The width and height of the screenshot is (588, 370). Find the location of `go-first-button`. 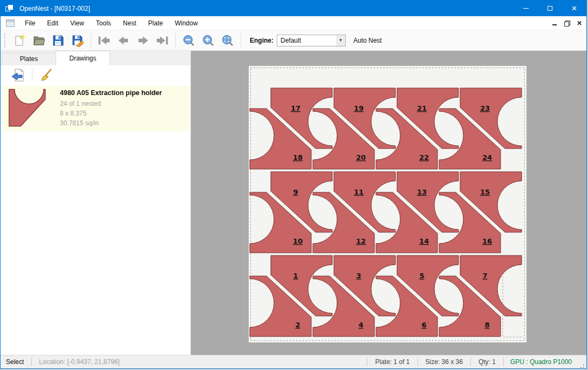

go-first-button is located at coordinates (104, 41).